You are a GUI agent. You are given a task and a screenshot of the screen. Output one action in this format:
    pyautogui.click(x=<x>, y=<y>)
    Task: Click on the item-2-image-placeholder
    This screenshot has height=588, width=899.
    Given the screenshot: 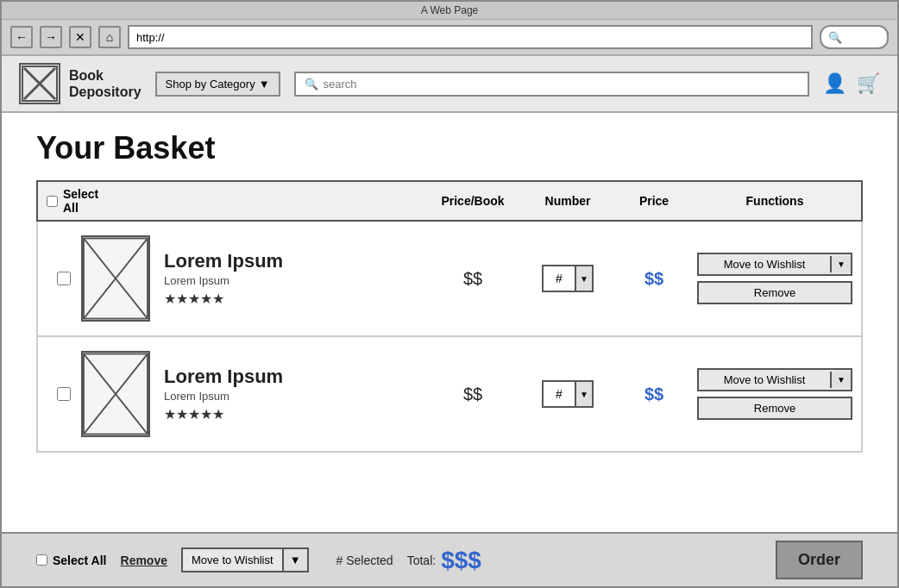 What is the action you would take?
    pyautogui.click(x=116, y=394)
    